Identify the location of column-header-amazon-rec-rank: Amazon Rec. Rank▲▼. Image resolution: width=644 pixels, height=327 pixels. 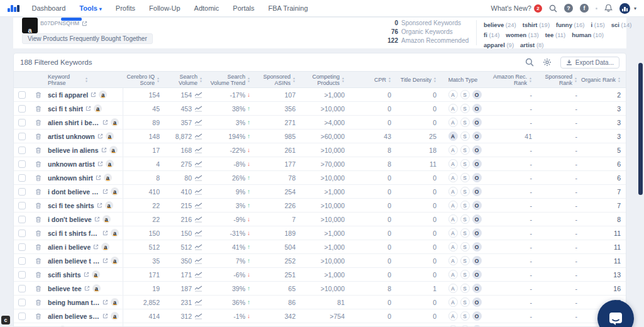
(513, 80).